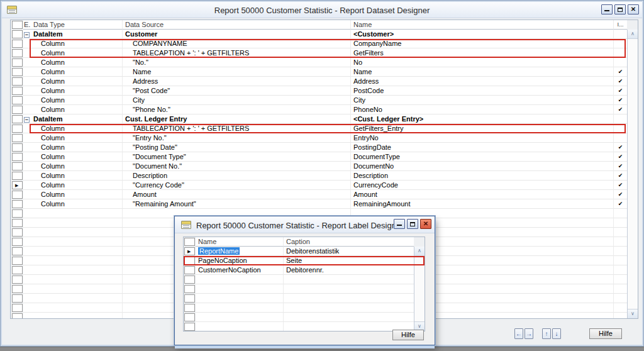 This screenshot has width=644, height=351. I want to click on label-name-cell: PageNoCaption, so click(240, 260).